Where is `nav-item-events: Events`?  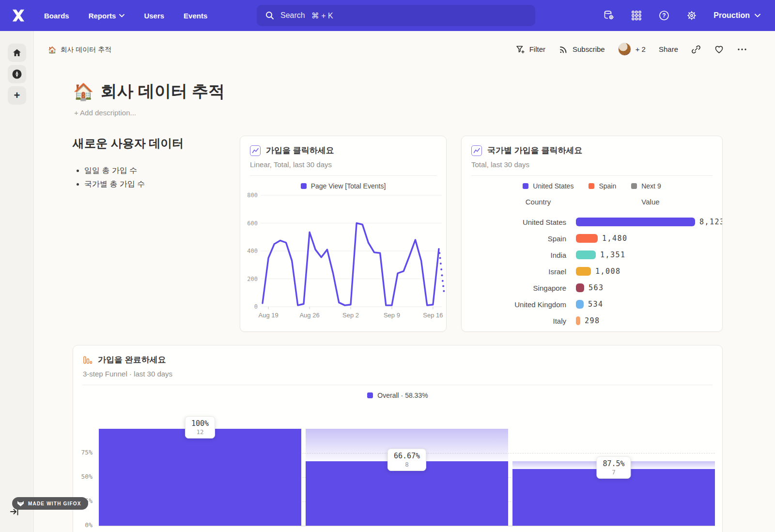
nav-item-events: Events is located at coordinates (196, 16).